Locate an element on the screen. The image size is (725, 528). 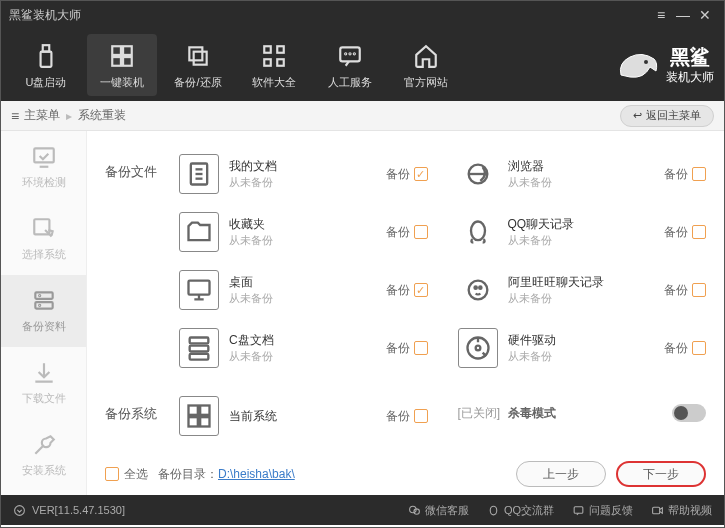
nav-backup-restore: 备份/还原 is located at coordinates (198, 65).